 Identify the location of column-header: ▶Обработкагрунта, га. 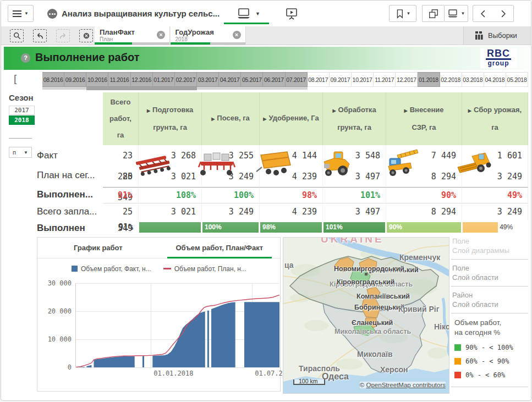
(354, 119).